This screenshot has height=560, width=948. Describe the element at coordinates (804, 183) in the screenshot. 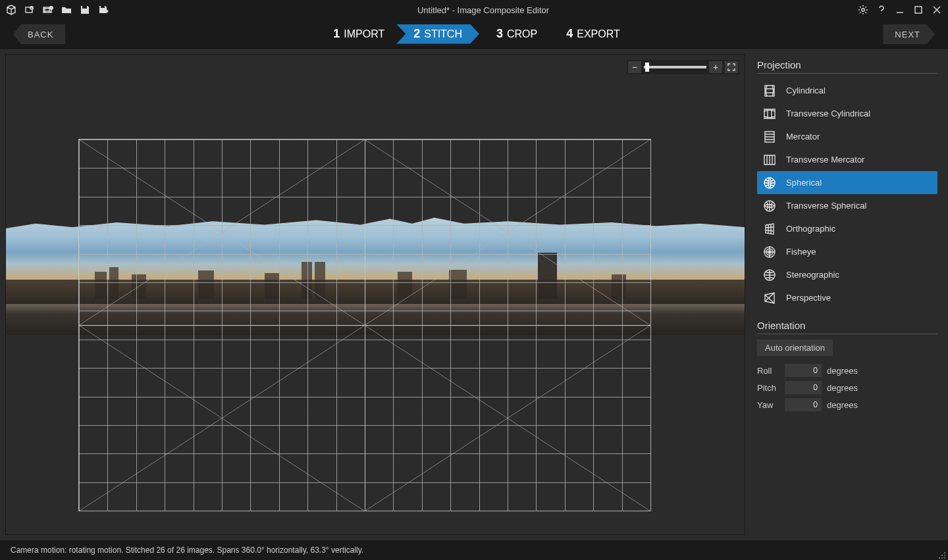

I see `projection-label: Spherical` at that location.